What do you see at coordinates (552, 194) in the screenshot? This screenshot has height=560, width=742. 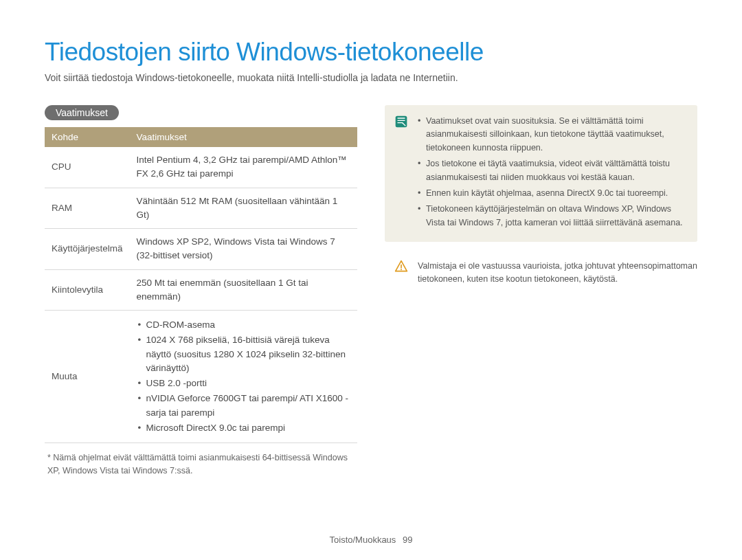 I see `info-note-item: Ennen kuin käytät ohjelmaa, asenna Direc…` at bounding box center [552, 194].